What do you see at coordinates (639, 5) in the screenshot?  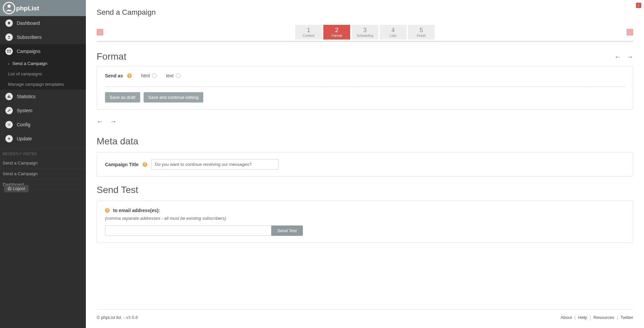 I see `context-help-button: i` at bounding box center [639, 5].